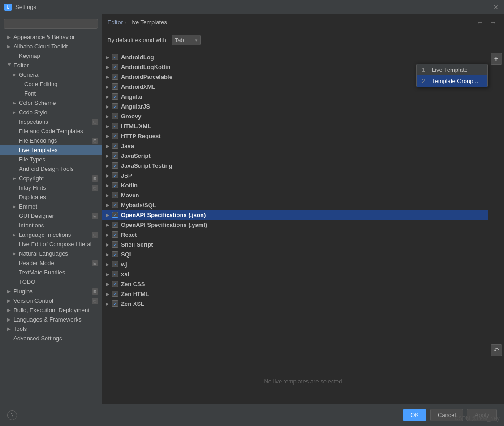  I want to click on template-row: ▶ ✓ JSP, so click(295, 175).